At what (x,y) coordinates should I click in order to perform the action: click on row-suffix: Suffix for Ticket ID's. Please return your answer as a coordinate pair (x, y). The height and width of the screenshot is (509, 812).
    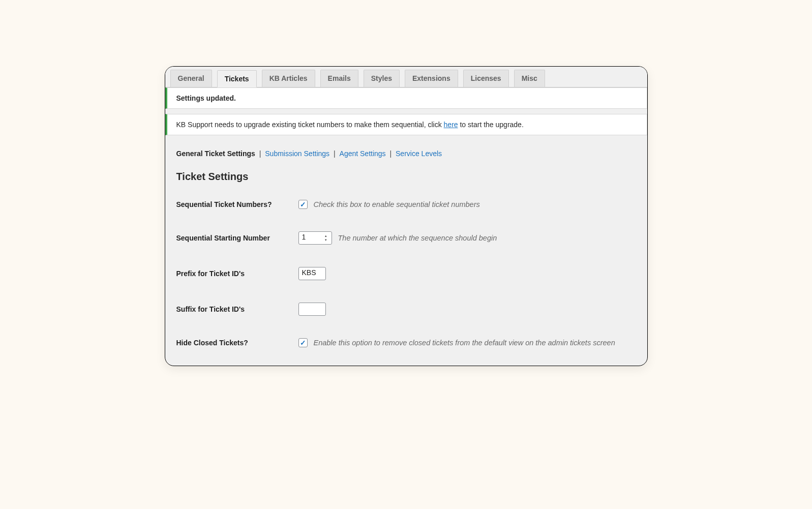
    Looking at the image, I should click on (406, 309).